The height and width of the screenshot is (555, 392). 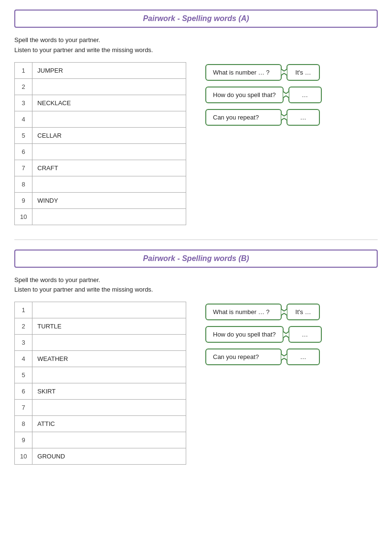 What do you see at coordinates (109, 135) in the screenshot?
I see `row-word: CELLAR` at bounding box center [109, 135].